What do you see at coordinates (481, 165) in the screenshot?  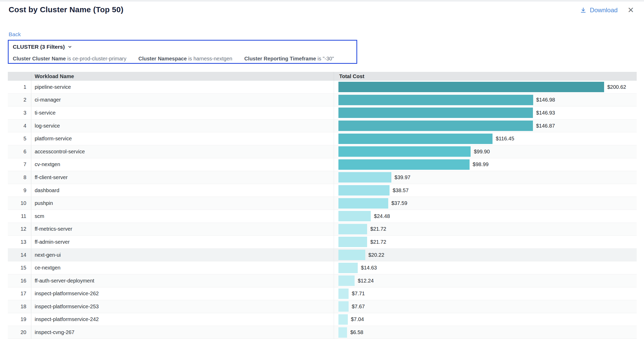 I see `cost-value-label: $98.99` at bounding box center [481, 165].